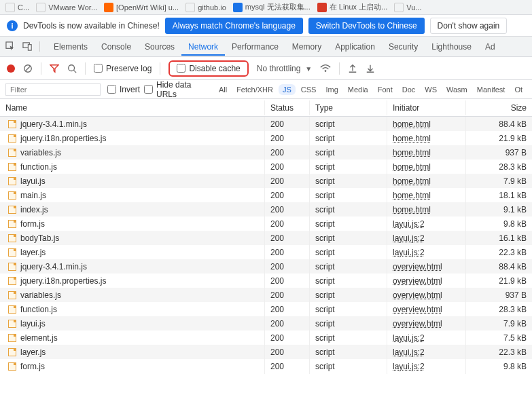 This screenshot has width=532, height=414. I want to click on filter-input, so click(53, 90).